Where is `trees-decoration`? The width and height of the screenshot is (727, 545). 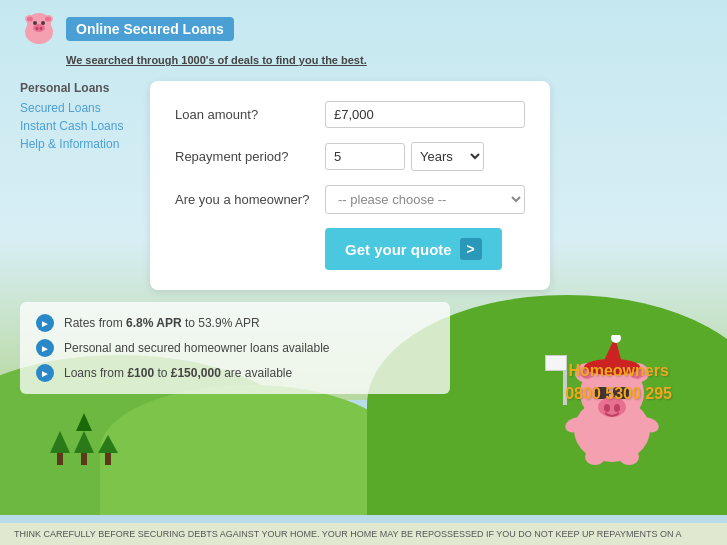
trees-decoration is located at coordinates (84, 439).